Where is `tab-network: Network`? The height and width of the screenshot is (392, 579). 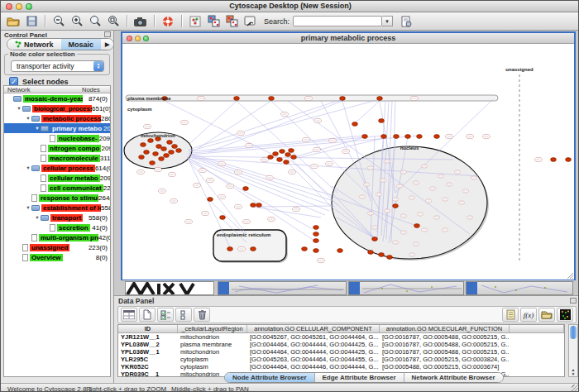
tab-network: Network is located at coordinates (35, 45).